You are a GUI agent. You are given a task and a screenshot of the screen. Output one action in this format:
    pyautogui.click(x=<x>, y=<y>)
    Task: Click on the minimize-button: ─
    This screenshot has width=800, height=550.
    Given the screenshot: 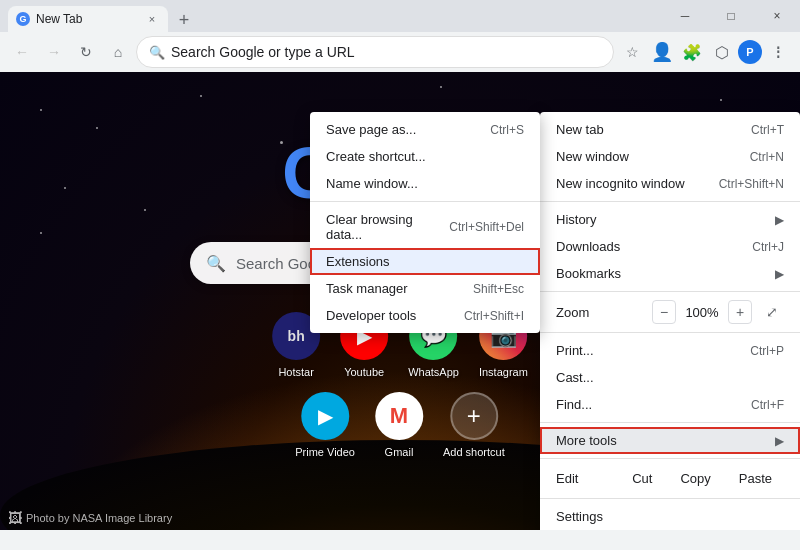 What is the action you would take?
    pyautogui.click(x=685, y=16)
    